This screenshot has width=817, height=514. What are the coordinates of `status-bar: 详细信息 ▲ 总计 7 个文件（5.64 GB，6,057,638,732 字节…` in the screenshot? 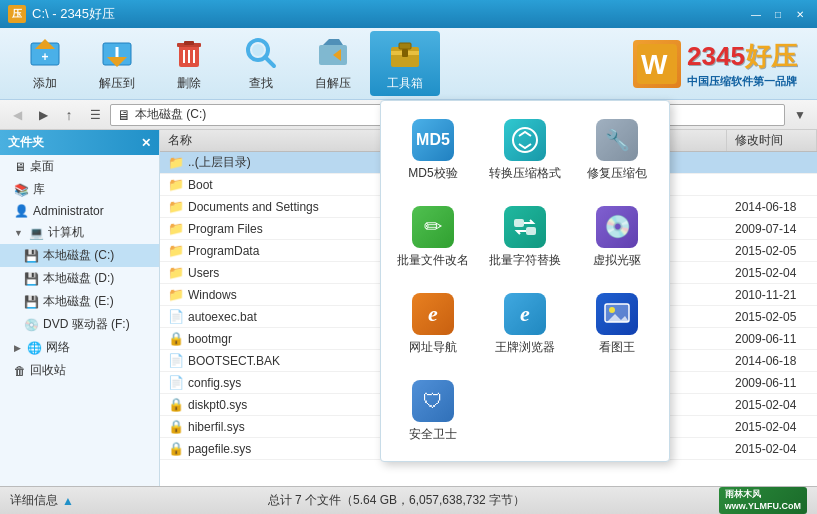 It's located at (408, 500).